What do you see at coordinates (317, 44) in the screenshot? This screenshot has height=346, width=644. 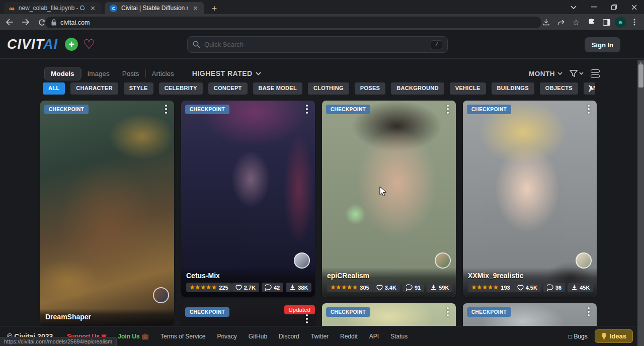 I see `quick-search-input: Quick Search /` at bounding box center [317, 44].